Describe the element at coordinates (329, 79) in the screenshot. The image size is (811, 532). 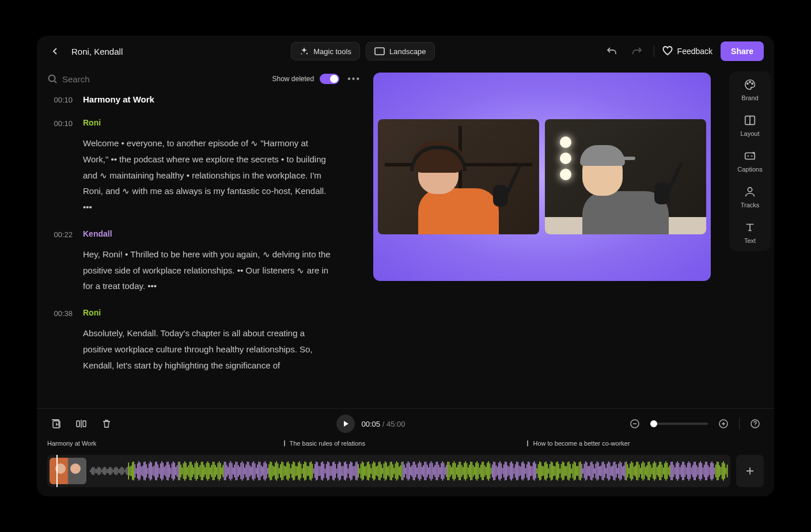
I see `show-deleted-toggle` at that location.